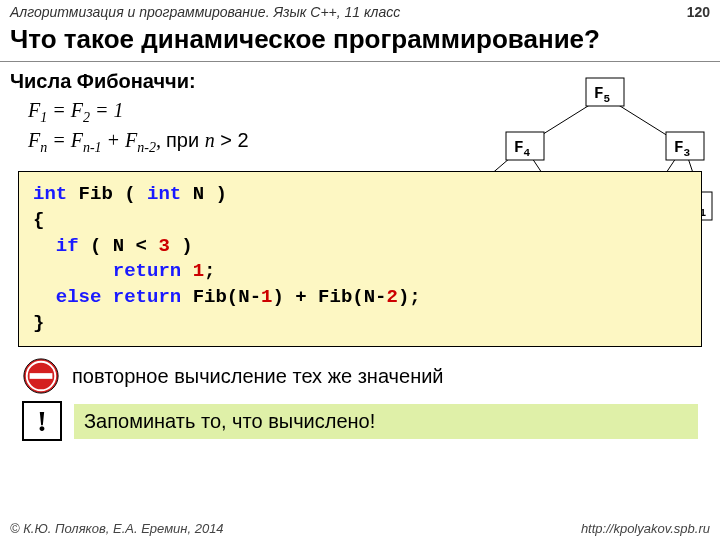 The width and height of the screenshot is (720, 540). Describe the element at coordinates (646, 528) in the screenshot. I see `footer-url: http://kpolyakov.spb.ru` at that location.